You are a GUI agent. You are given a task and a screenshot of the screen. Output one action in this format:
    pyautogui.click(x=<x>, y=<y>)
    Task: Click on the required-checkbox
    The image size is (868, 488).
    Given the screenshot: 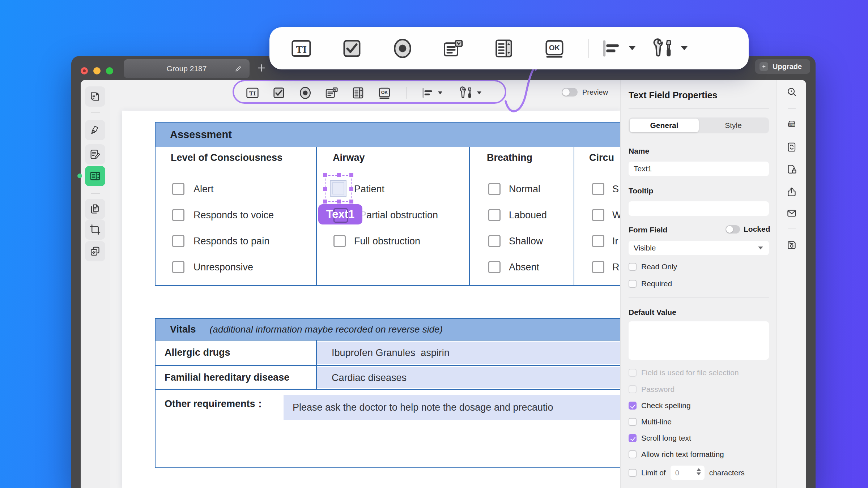 What is the action you would take?
    pyautogui.click(x=633, y=284)
    